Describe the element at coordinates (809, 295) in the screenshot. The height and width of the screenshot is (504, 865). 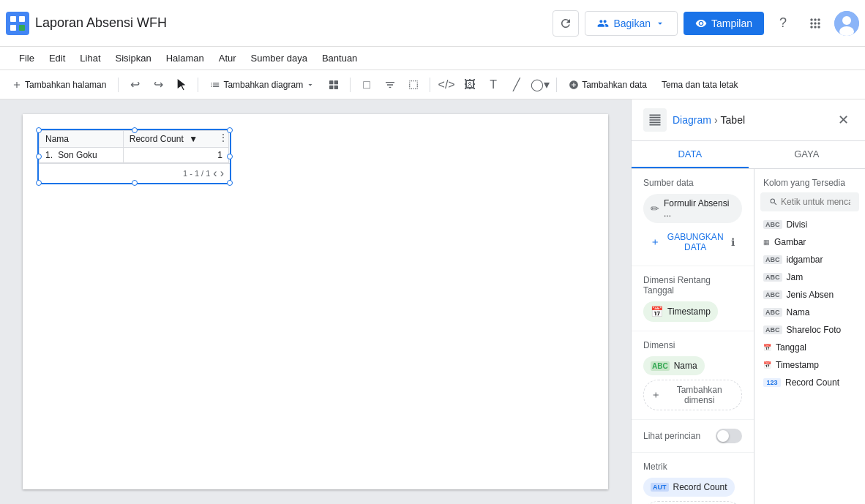
I see `col-item-jenis-absen: ABC Jenis Absen` at that location.